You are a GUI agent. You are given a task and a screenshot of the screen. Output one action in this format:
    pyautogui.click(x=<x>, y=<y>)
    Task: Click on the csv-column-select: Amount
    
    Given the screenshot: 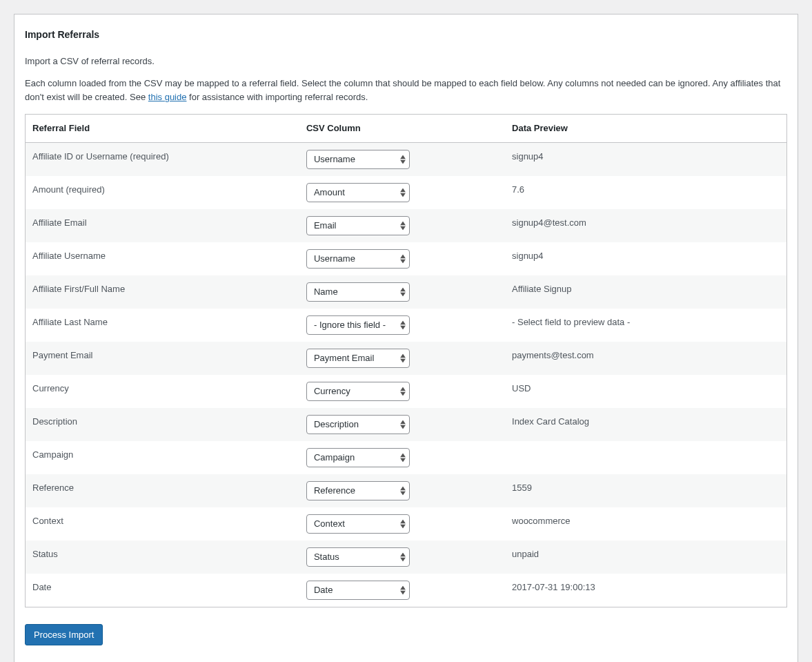 What is the action you would take?
    pyautogui.click(x=358, y=193)
    